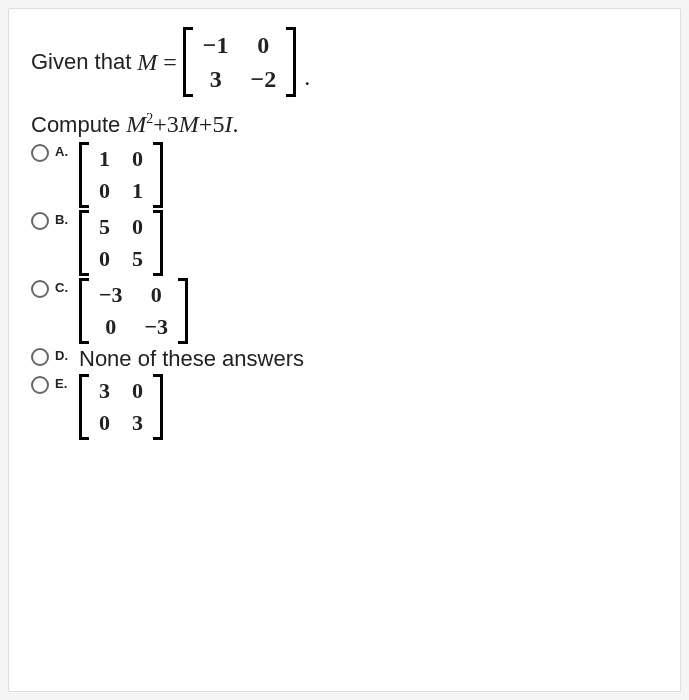 Image resolution: width=689 pixels, height=700 pixels. I want to click on expr-5: 5, so click(218, 124).